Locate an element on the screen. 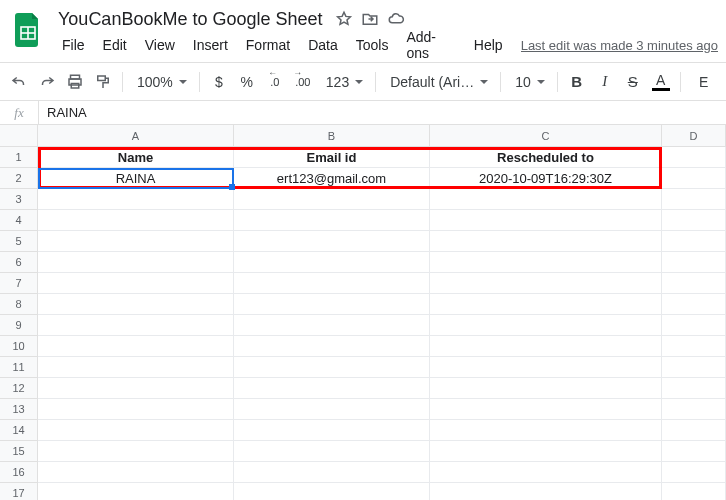 The height and width of the screenshot is (500, 726). sheets-logo is located at coordinates (28, 30).